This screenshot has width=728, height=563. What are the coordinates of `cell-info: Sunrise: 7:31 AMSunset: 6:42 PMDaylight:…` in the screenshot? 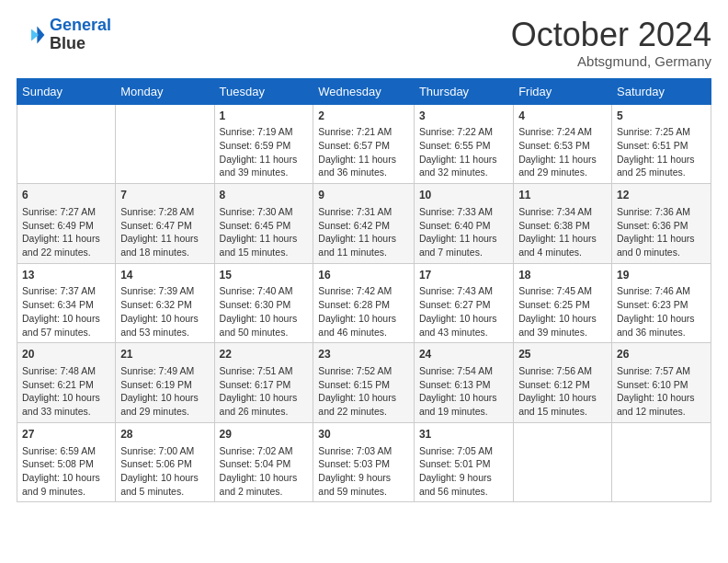 It's located at (364, 232).